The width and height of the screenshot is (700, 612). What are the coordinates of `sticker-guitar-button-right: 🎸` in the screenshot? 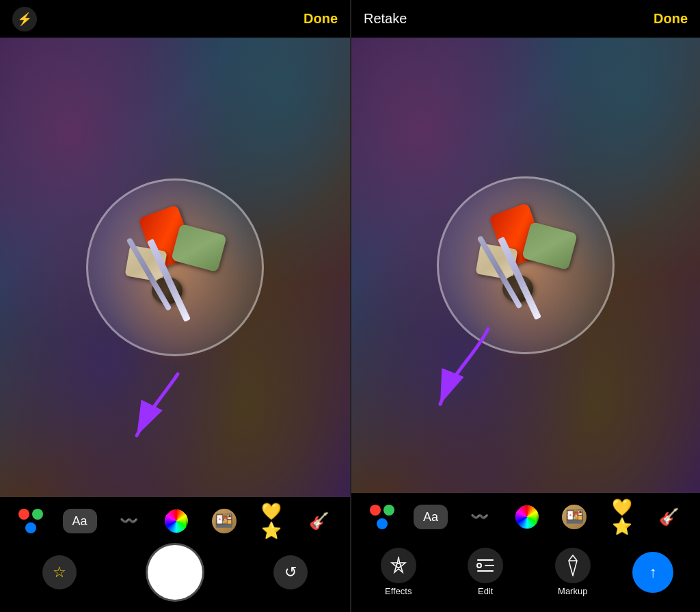 It's located at (669, 517).